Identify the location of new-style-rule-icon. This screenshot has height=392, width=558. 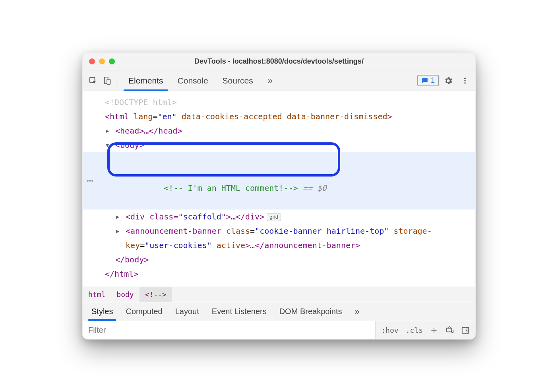
(434, 330).